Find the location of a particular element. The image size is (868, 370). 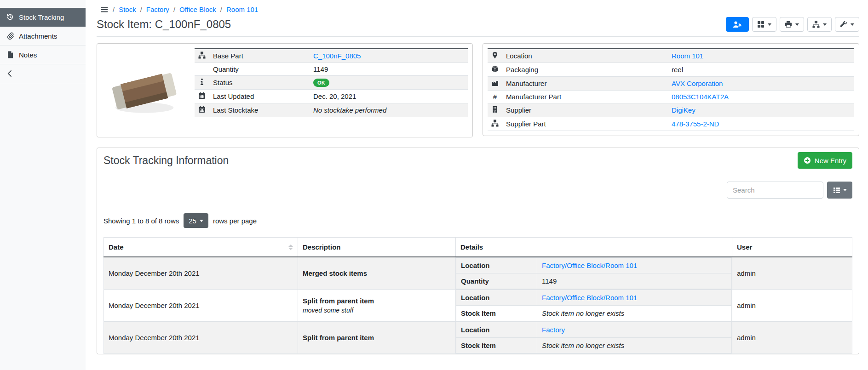

status-badge: OK is located at coordinates (321, 83).